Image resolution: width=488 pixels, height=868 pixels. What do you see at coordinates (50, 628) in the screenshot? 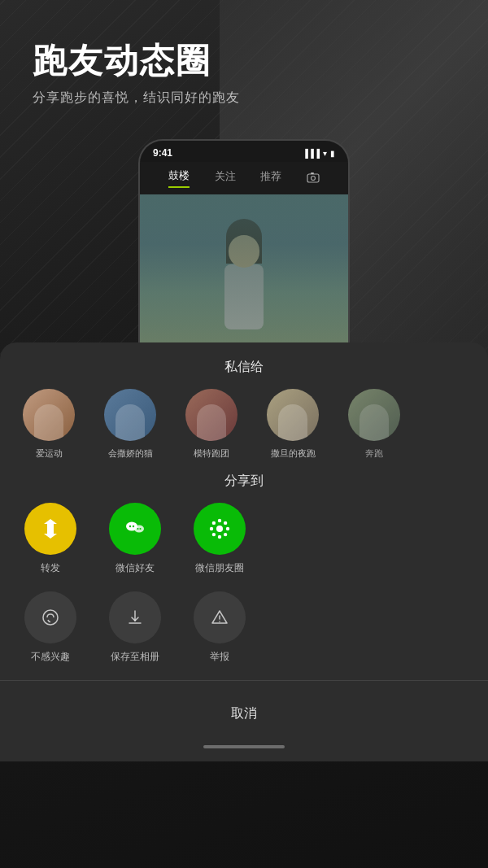
I see `action-not-interested: 不感兴趣` at bounding box center [50, 628].